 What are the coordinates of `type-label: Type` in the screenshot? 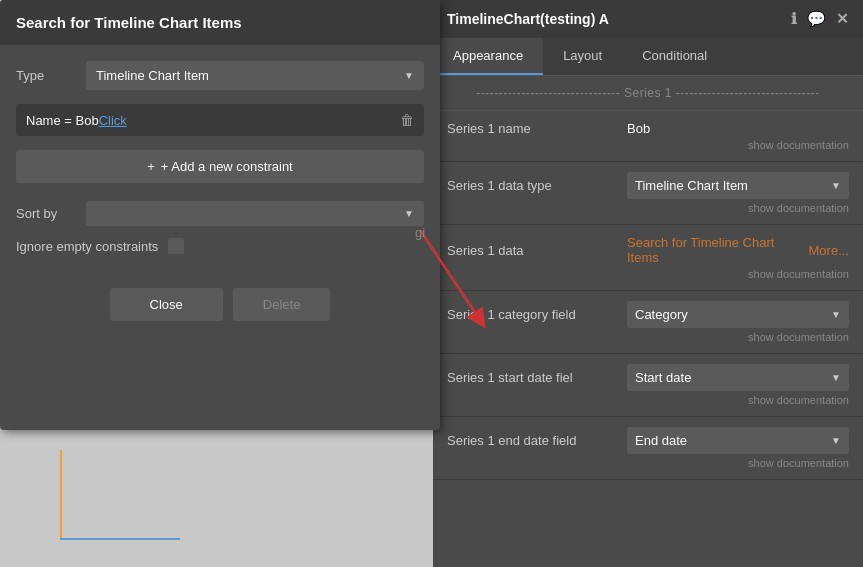 It's located at (46, 76).